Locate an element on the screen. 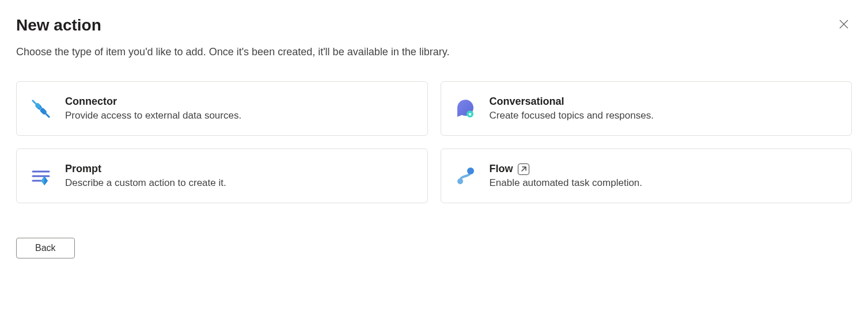  conversational-icon is located at coordinates (465, 109).